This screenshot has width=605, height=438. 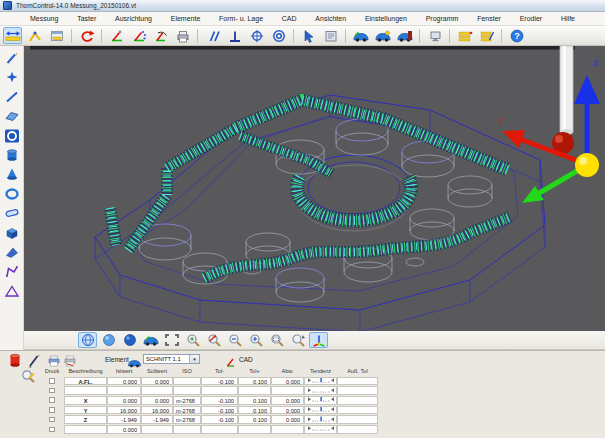 What do you see at coordinates (187, 372) in the screenshot?
I see `table-header-cell: ISO` at bounding box center [187, 372].